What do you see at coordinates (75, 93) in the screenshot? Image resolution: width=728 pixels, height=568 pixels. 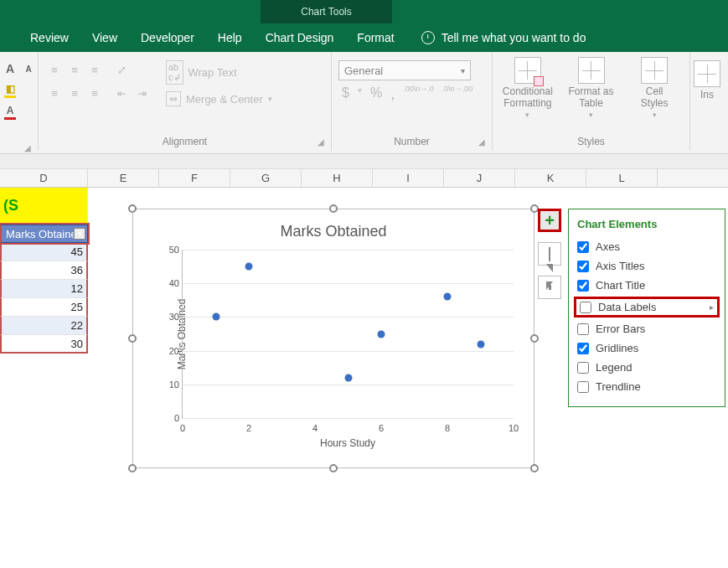 I see `align-center-icon: ≡` at bounding box center [75, 93].